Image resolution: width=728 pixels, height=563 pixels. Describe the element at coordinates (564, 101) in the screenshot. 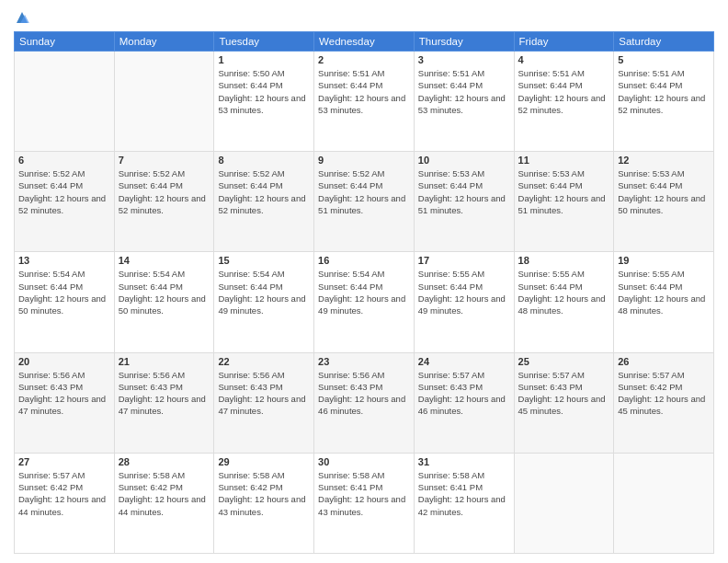

I see `calendar-cell: 4Sunrise: 5:51 AMSunset: 6:44 PMDaylight…` at that location.